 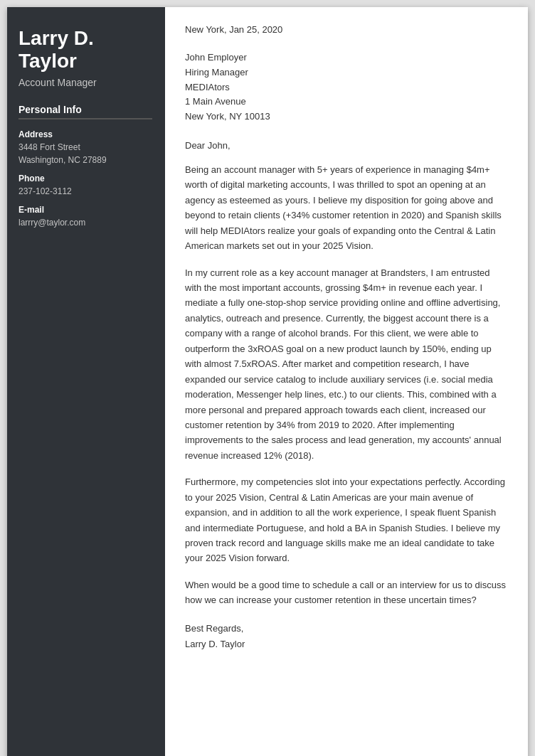 I want to click on recipient-address: 1 Main Avenue, so click(x=346, y=102).